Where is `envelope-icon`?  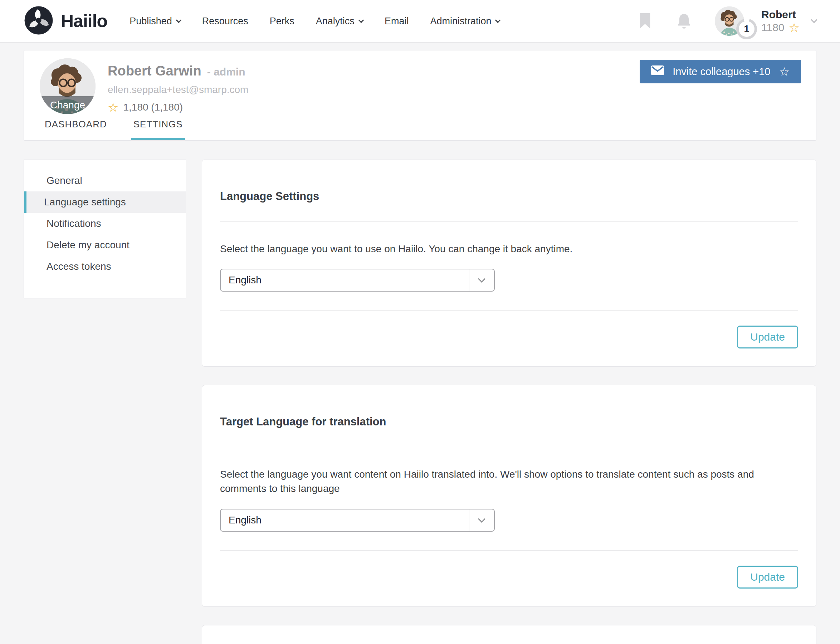 envelope-icon is located at coordinates (658, 72).